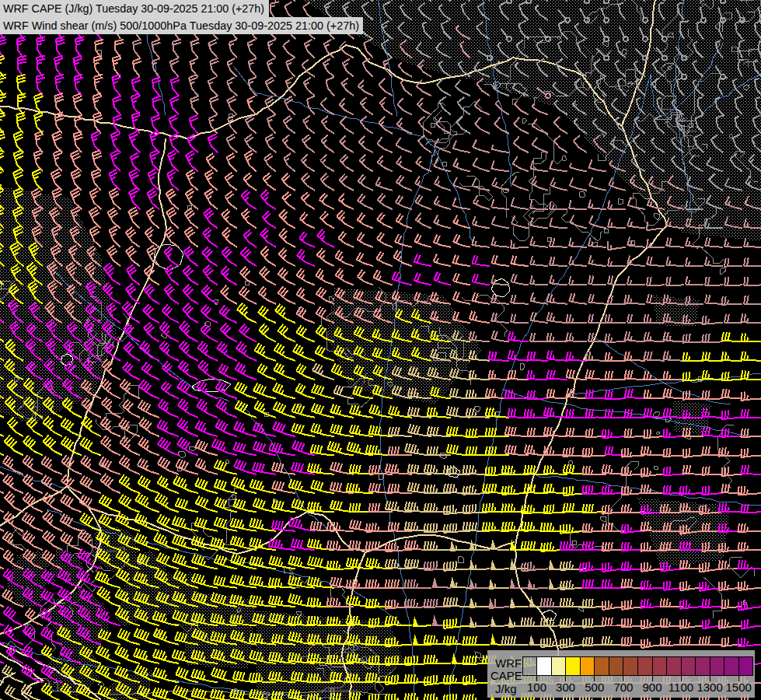 Image resolution: width=761 pixels, height=700 pixels. What do you see at coordinates (681, 688) in the screenshot?
I see `svg-text: 1100` at bounding box center [681, 688].